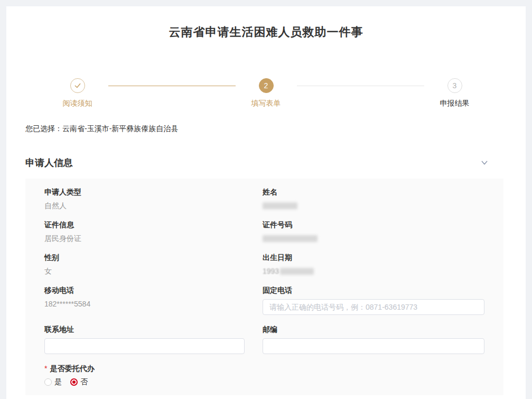 This screenshot has height=399, width=532. What do you see at coordinates (374, 264) in the screenshot?
I see `field-birth-date: 出生日期 1993` at bounding box center [374, 264].